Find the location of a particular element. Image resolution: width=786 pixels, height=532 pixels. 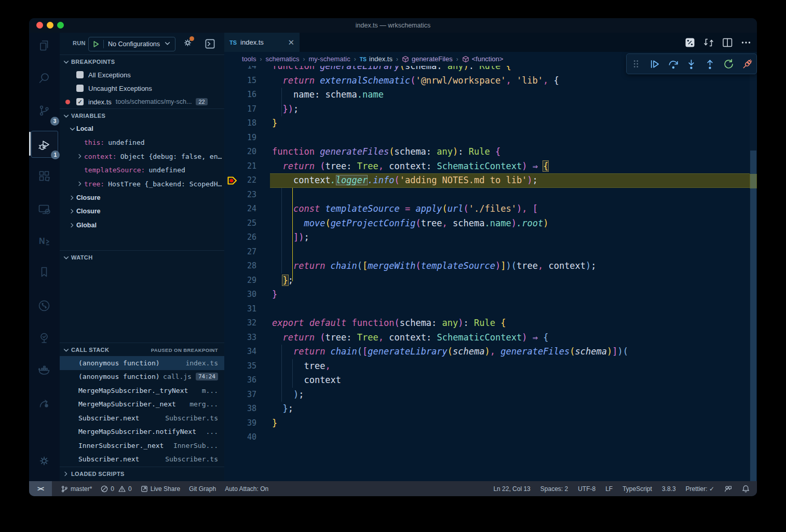

code-line: 15 return externalSchematic('@nrwl/works… is located at coordinates (487, 81).